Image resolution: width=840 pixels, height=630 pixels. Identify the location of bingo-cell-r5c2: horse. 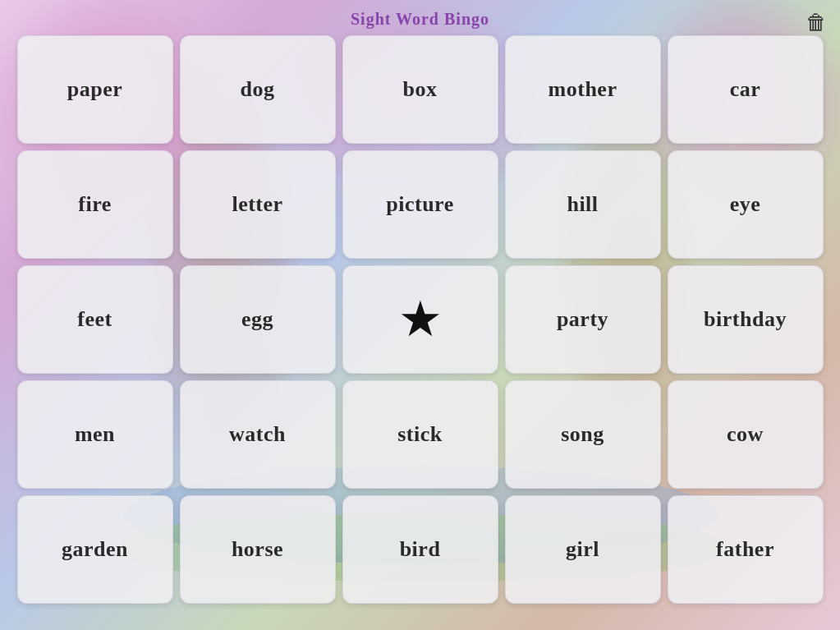
(258, 550).